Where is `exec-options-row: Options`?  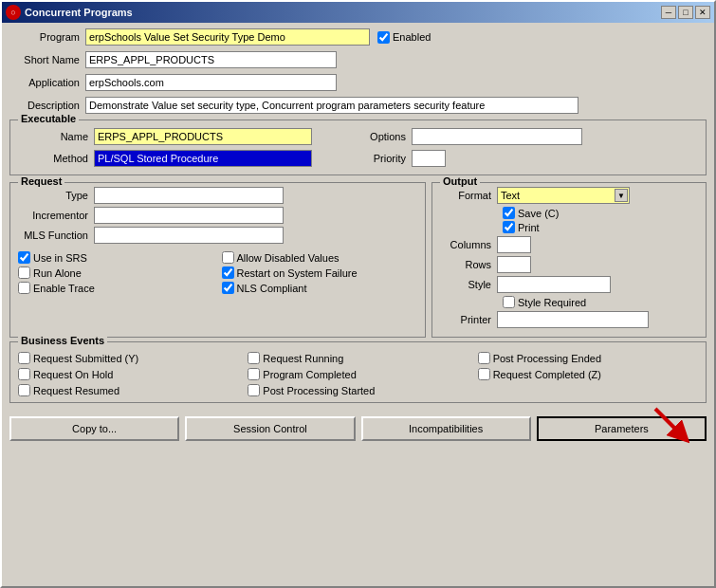
exec-options-row: Options is located at coordinates (470, 137).